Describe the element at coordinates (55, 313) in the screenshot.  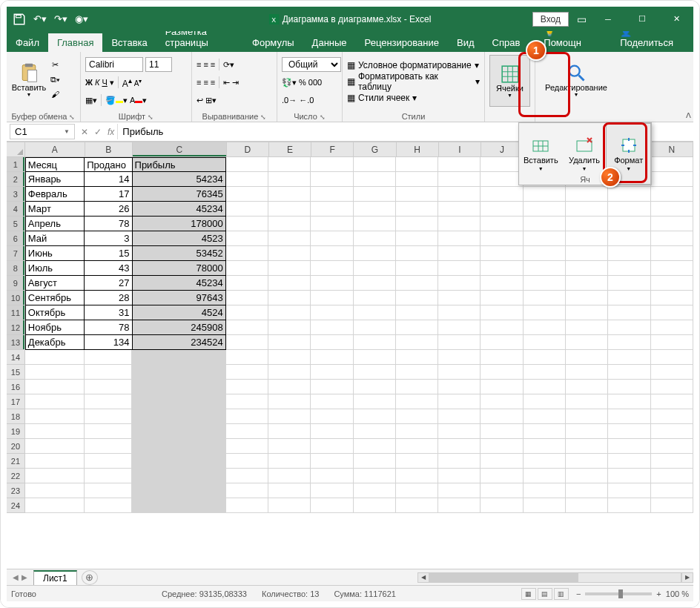
I see `cell: Октябрь` at that location.